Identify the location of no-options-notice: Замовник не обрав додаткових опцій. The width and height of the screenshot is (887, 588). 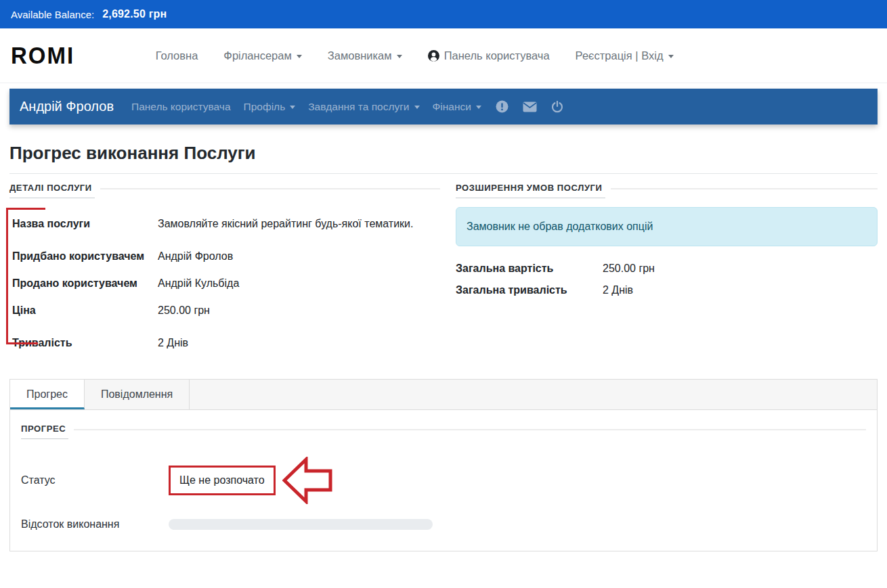
(666, 227).